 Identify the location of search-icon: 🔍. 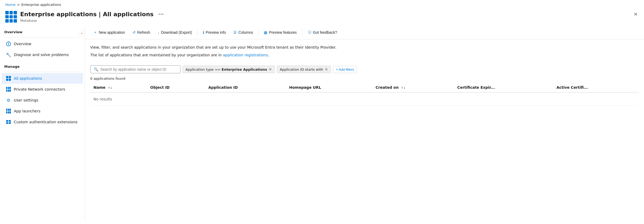
(96, 69).